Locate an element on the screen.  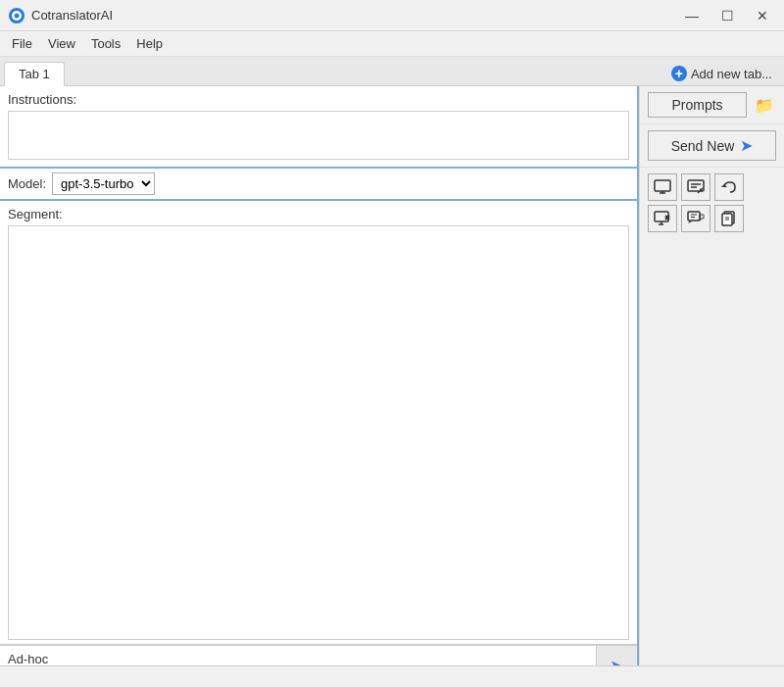
monitor-icon is located at coordinates (662, 187).